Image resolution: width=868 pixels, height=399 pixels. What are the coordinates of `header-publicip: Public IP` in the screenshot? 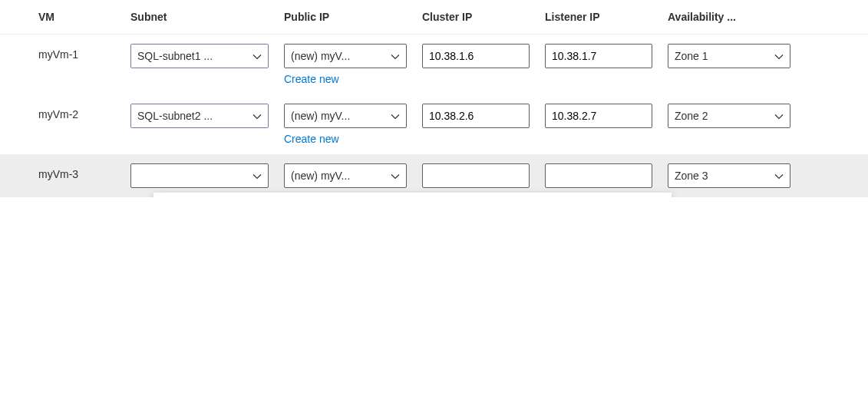 It's located at (345, 17).